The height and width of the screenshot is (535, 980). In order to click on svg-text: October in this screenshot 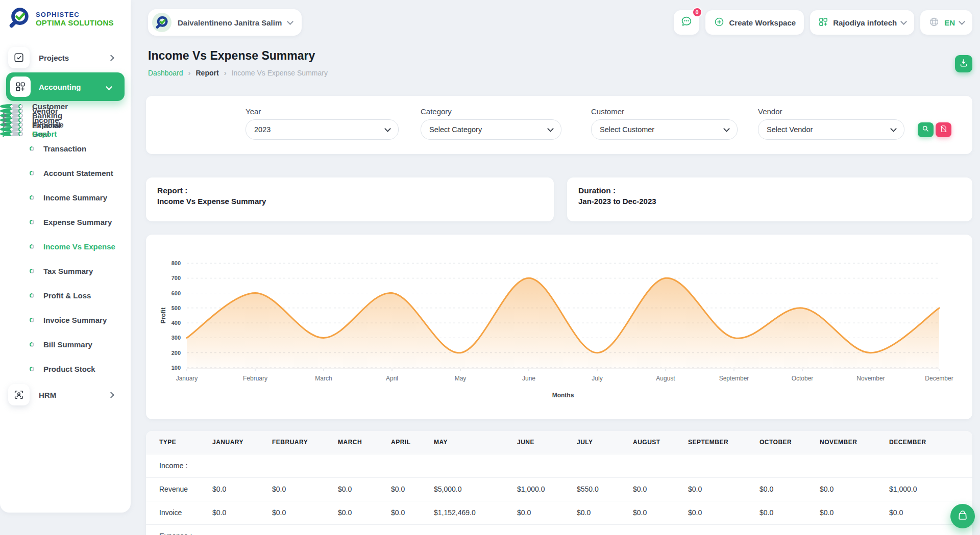, I will do `click(802, 378)`.